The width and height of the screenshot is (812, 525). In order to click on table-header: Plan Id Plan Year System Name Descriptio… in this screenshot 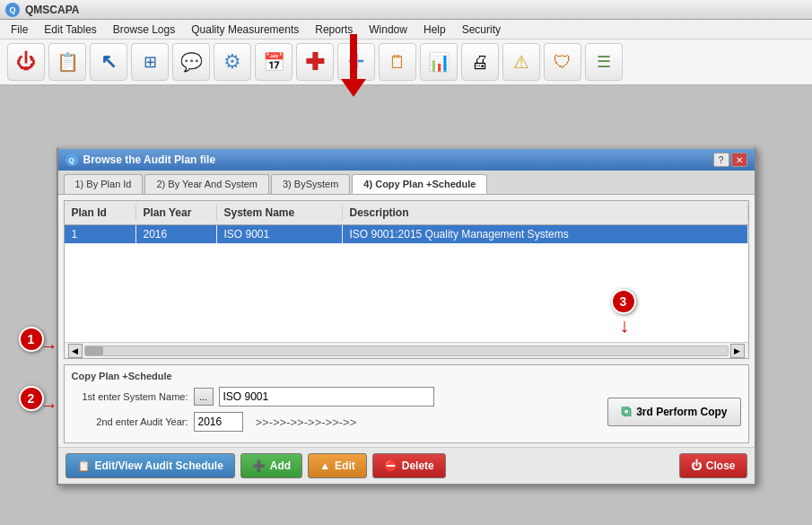, I will do `click(406, 214)`.